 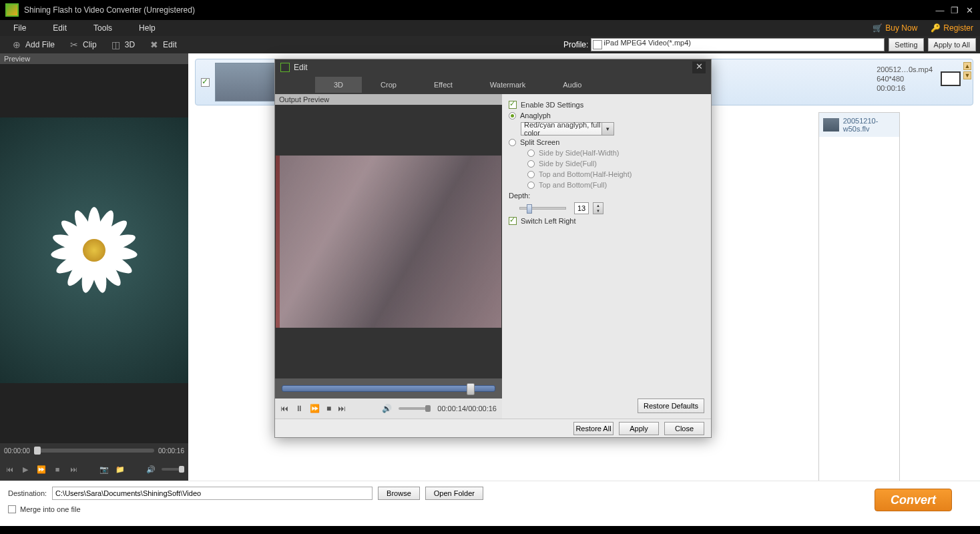 I want to click on destination-input, so click(x=212, y=493).